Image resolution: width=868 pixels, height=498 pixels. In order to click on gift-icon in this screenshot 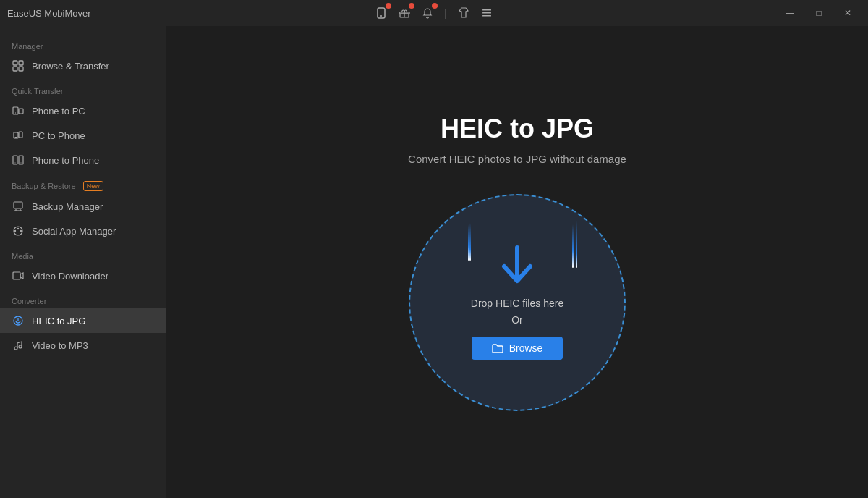, I will do `click(404, 13)`.